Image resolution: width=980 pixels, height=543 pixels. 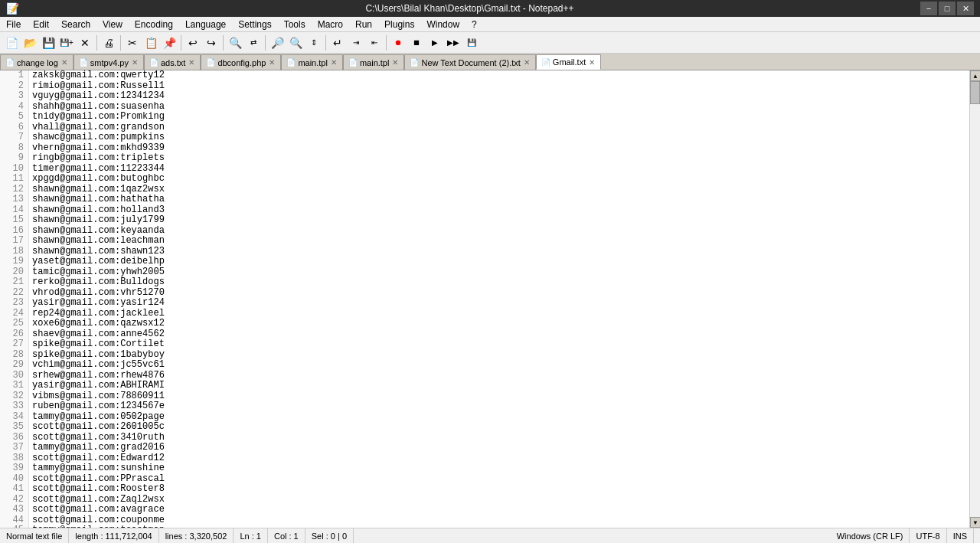 I want to click on editor-line: spike@gmail.com:1babyboy, so click(x=499, y=355).